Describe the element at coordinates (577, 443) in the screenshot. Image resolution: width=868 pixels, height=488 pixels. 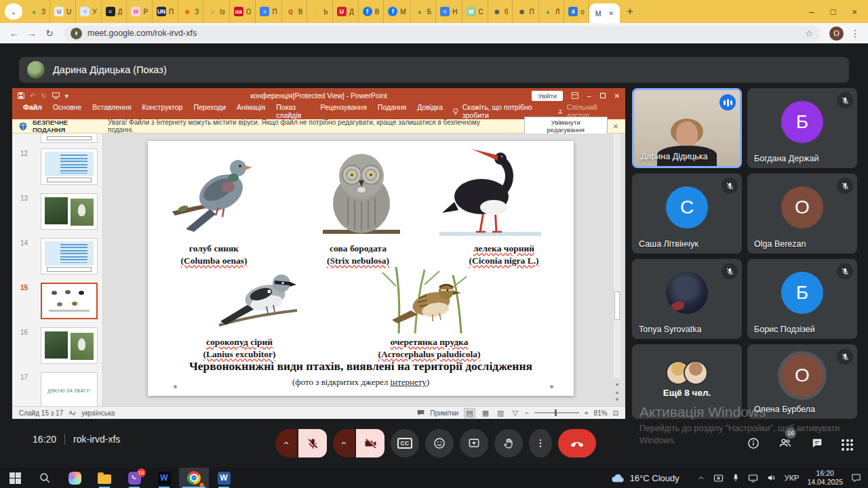
I see `end-call-button` at that location.